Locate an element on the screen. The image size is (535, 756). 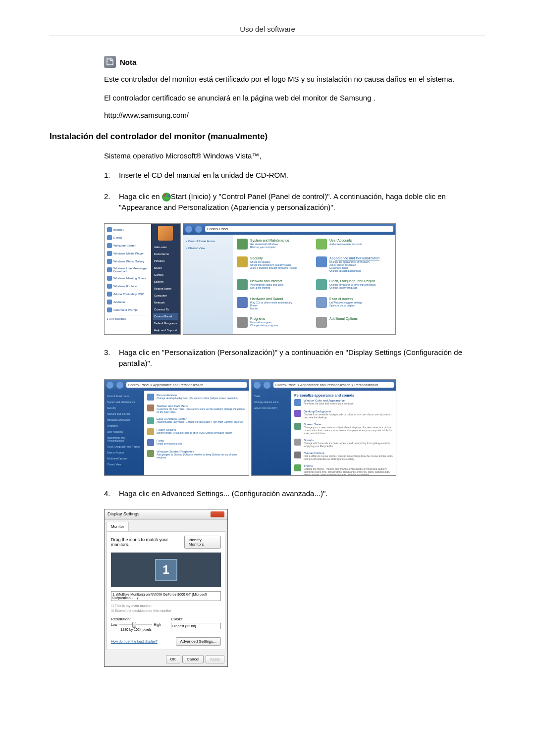
start-right-item: Computer is located at coordinates (165, 296).